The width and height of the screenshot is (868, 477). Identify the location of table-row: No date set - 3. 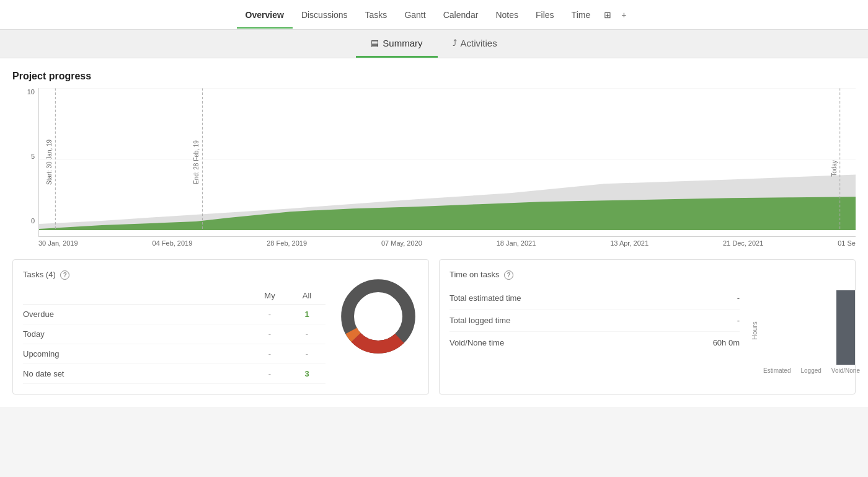
(174, 374).